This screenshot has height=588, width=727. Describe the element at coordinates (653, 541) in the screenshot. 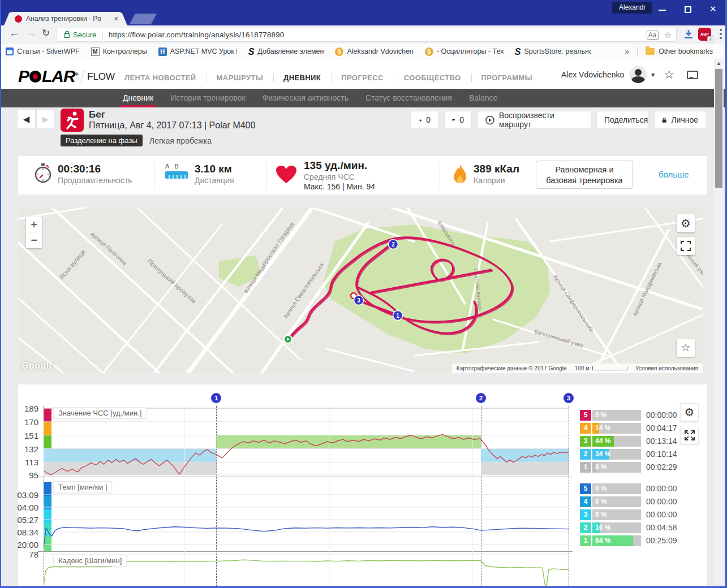

I see `zone-row: 184 %00:25:09` at that location.